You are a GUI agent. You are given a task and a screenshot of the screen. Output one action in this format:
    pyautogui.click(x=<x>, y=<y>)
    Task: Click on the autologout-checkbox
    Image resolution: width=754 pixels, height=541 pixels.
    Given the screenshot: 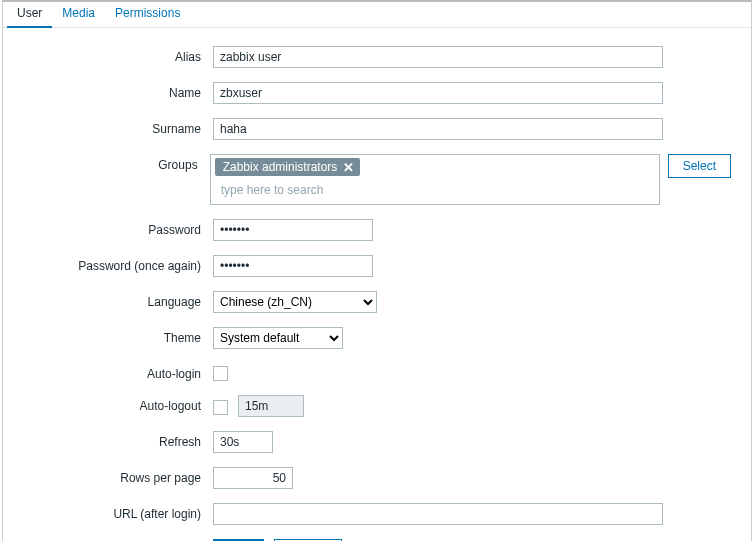 What is the action you would take?
    pyautogui.click(x=220, y=408)
    